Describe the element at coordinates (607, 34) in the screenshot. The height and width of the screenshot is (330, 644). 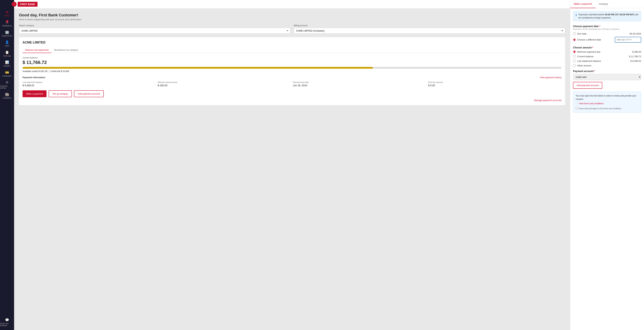
I see `payment-date-section: Choose payment date * Payments can be sc…` at that location.